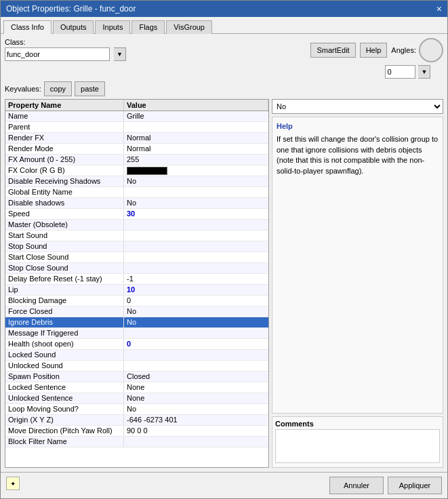 This screenshot has height=499, width=448. What do you see at coordinates (137, 377) in the screenshot?
I see `table-row: Spawn PositionClosed` at bounding box center [137, 377].